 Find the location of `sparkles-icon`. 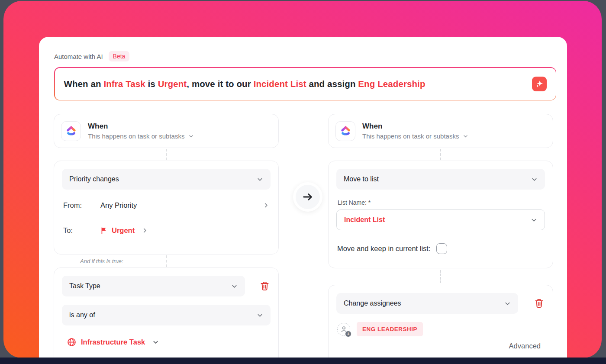

sparkles-icon is located at coordinates (539, 84).